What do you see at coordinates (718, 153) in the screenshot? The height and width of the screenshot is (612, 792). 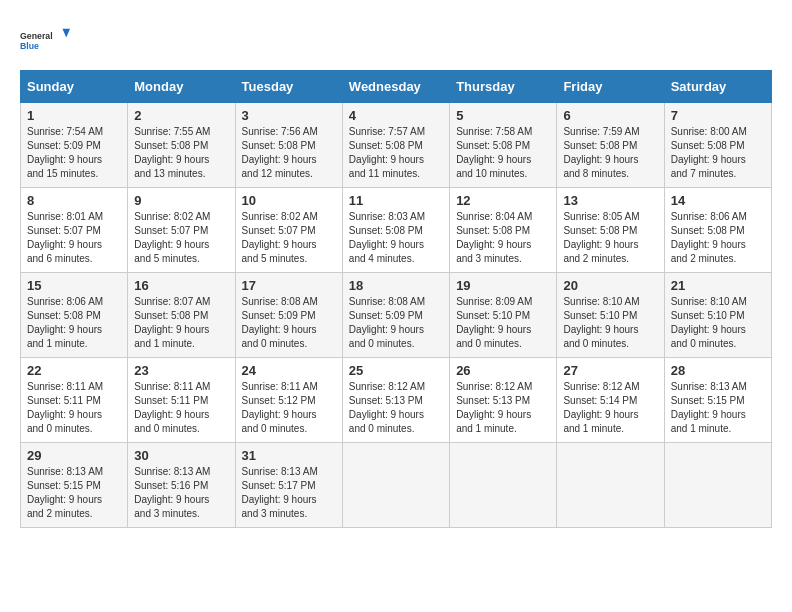 I see `day-content: Sunrise: 8:00 AM Sunset: 5:08 PM Dayligh…` at bounding box center [718, 153].